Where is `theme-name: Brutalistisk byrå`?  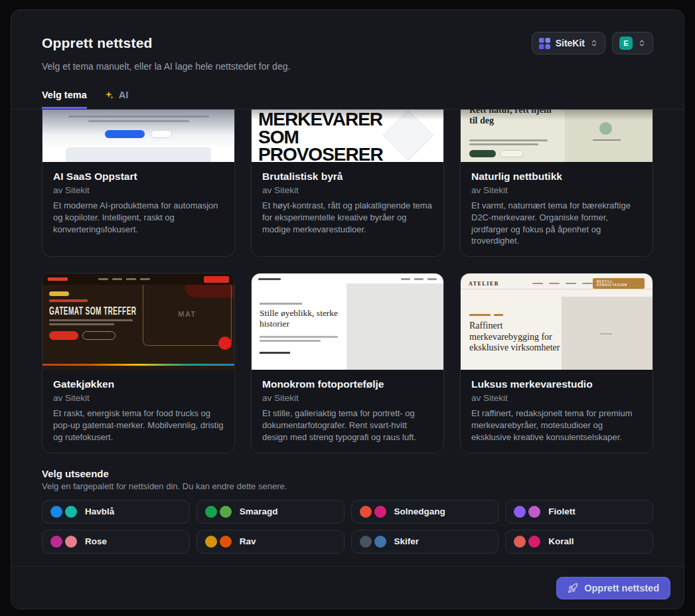
theme-name: Brutalistisk byrå is located at coordinates (348, 177).